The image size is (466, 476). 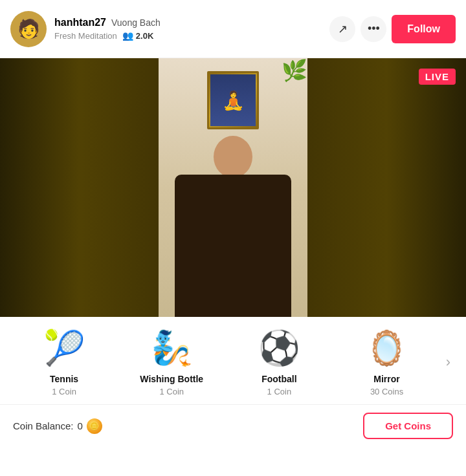 I want to click on gift-name-mirror: Mirror, so click(x=386, y=379).